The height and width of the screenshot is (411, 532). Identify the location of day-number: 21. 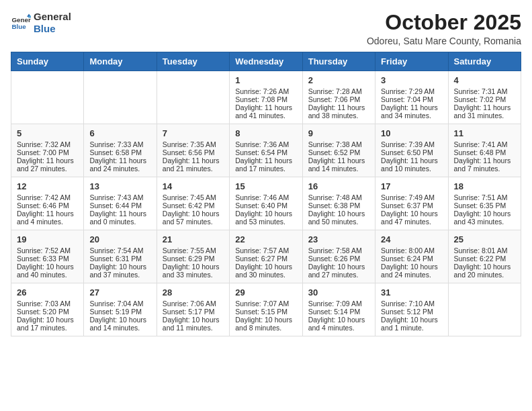
(193, 239).